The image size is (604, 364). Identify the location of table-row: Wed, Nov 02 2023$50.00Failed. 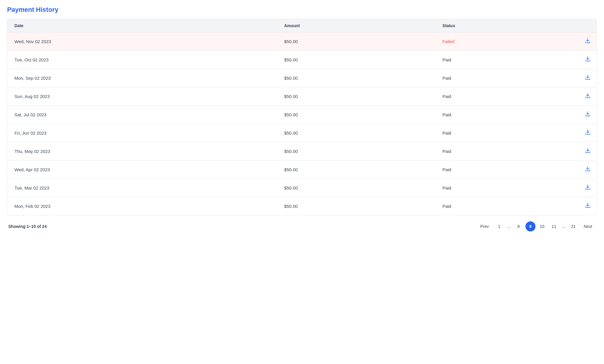
(302, 42).